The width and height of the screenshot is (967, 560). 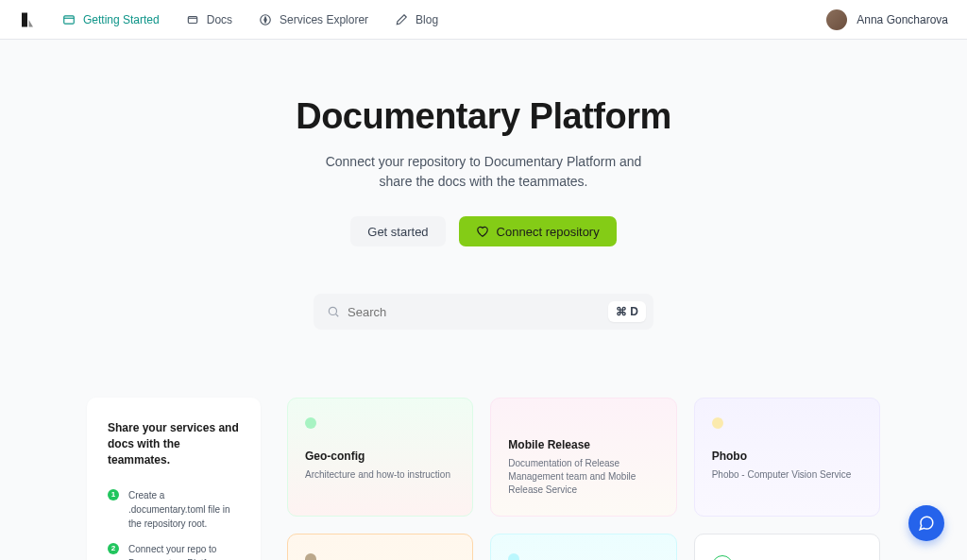 What do you see at coordinates (903, 20) in the screenshot?
I see `username: Anna Goncharova` at bounding box center [903, 20].